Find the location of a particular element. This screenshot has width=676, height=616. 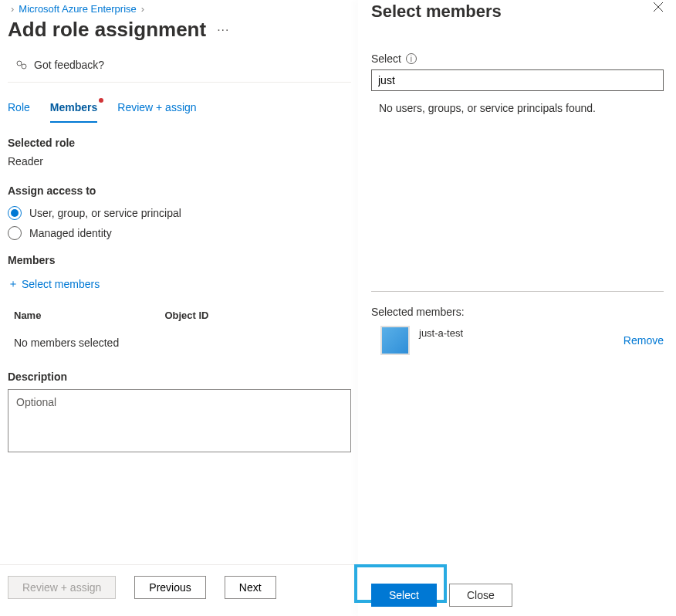

assign-access-section: Assign access to User, group, or service… is located at coordinates (179, 205).